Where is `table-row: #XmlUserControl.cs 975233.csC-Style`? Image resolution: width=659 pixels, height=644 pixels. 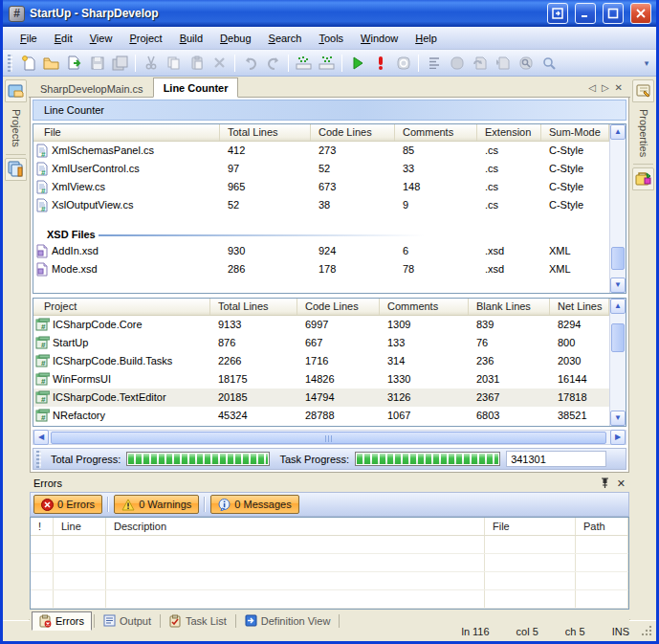
table-row: #XmlUserControl.cs 975233.csC-Style is located at coordinates (321, 168).